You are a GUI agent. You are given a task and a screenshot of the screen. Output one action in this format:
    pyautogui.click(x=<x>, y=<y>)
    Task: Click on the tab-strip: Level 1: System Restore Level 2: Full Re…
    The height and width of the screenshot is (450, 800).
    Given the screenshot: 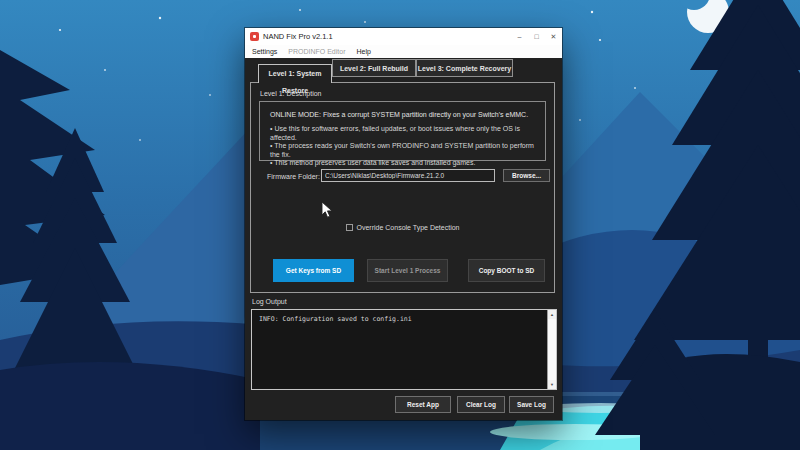 What is the action you would take?
    pyautogui.click(x=386, y=71)
    